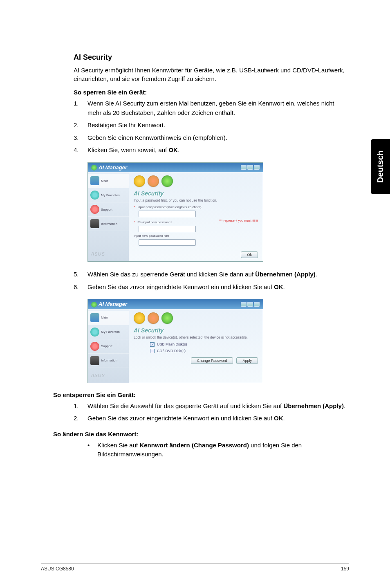  I want to click on step-number: 5., so click(81, 275).